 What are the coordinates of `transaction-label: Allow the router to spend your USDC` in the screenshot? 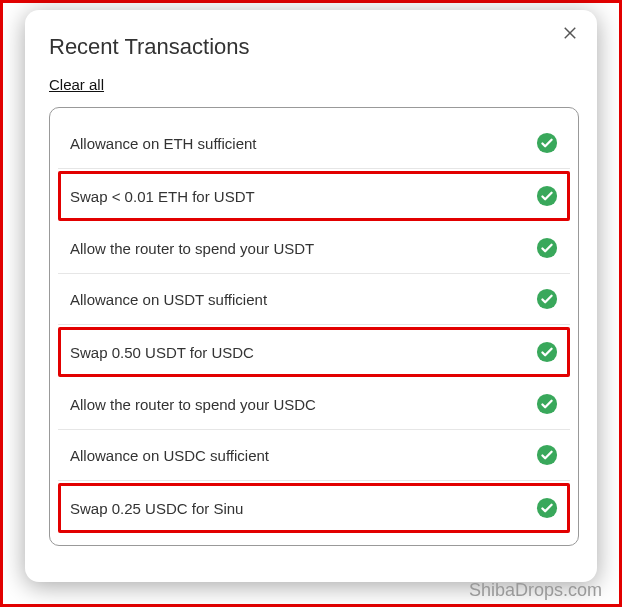 It's located at (193, 404).